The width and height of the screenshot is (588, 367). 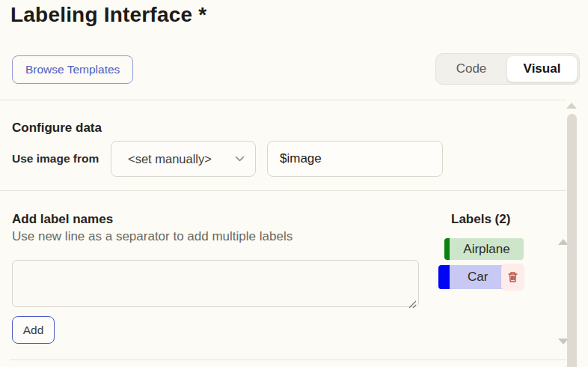 What do you see at coordinates (183, 159) in the screenshot?
I see `image-source-select: <set manually>` at bounding box center [183, 159].